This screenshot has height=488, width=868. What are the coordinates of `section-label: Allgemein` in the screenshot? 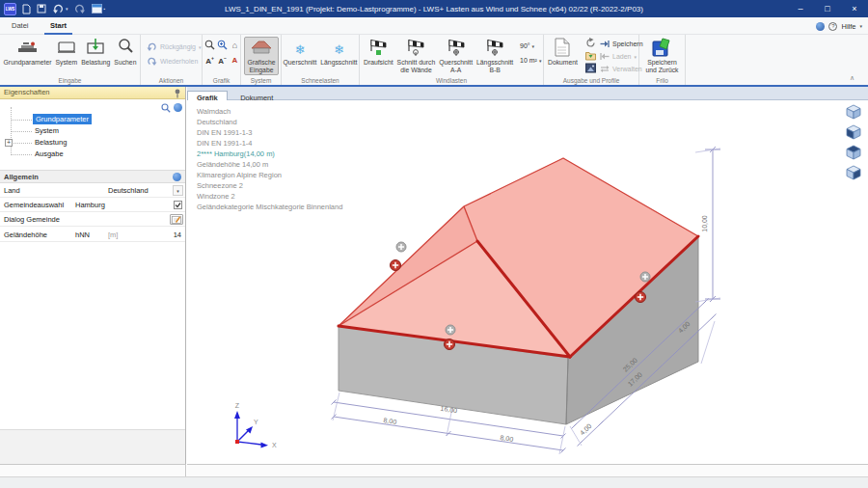 It's located at (21, 177).